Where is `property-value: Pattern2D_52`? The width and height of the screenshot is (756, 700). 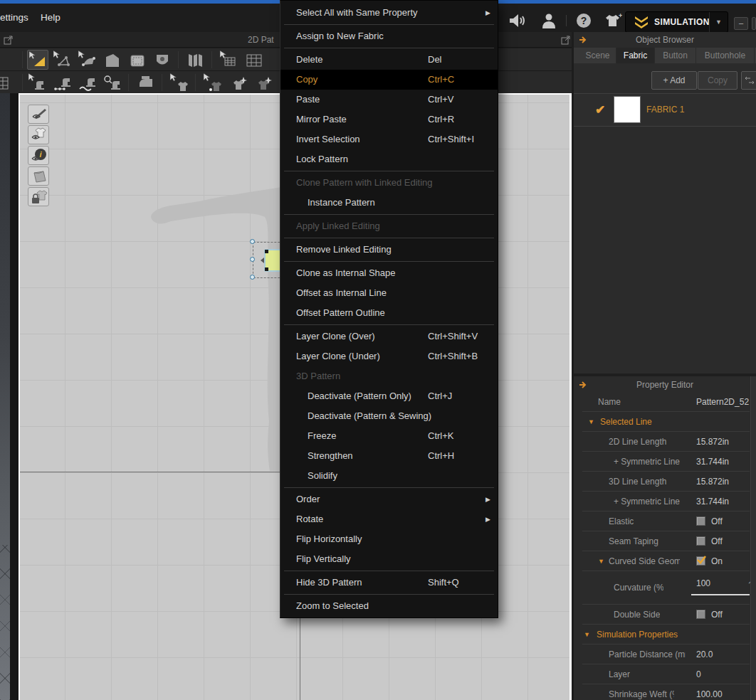
property-value: Pattern2D_52 is located at coordinates (723, 402).